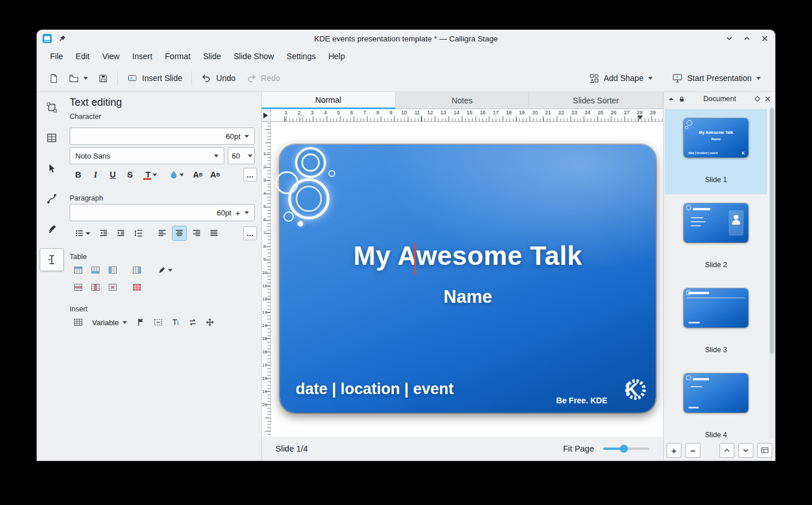 The height and width of the screenshot is (505, 812). I want to click on zoom-slider, so click(626, 449).